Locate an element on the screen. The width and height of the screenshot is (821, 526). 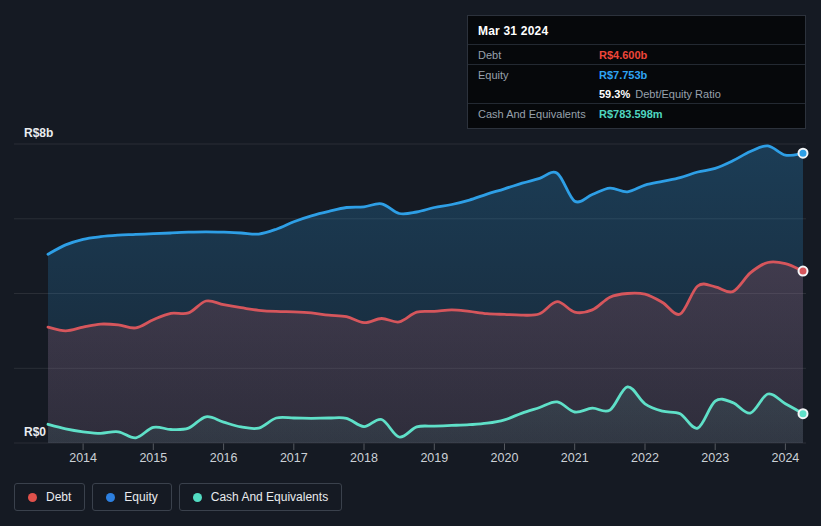
x-tick-label: 2015 is located at coordinates (153, 458).